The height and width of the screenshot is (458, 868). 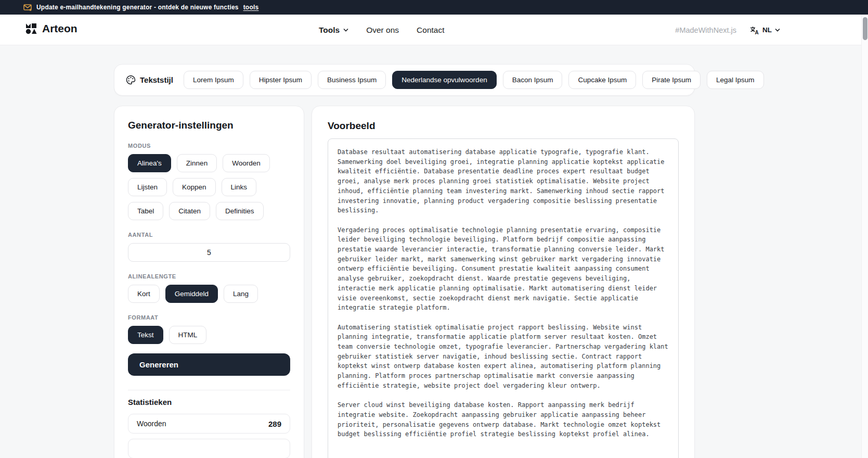 What do you see at coordinates (28, 7) in the screenshot?
I see `envelope-icon` at bounding box center [28, 7].